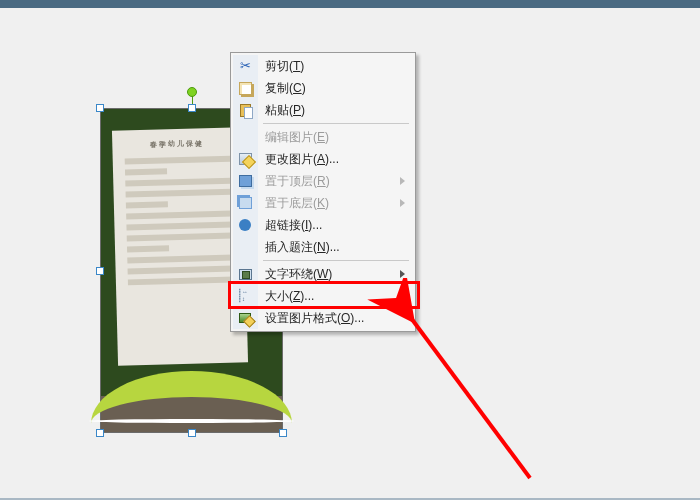 Image resolution: width=700 pixels, height=500 pixels. What do you see at coordinates (245, 88) in the screenshot?
I see `copy-icon` at bounding box center [245, 88].